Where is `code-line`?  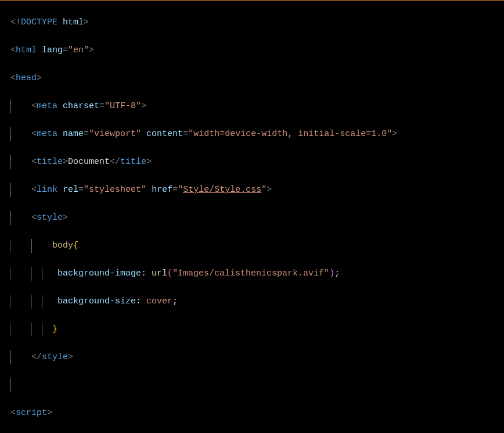
code-line is located at coordinates (257, 385).